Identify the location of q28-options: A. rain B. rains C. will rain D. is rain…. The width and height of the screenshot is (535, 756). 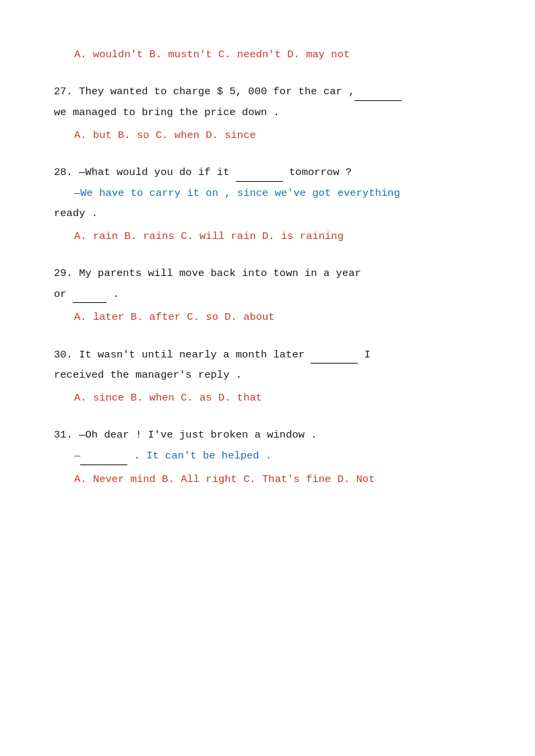
(278, 236).